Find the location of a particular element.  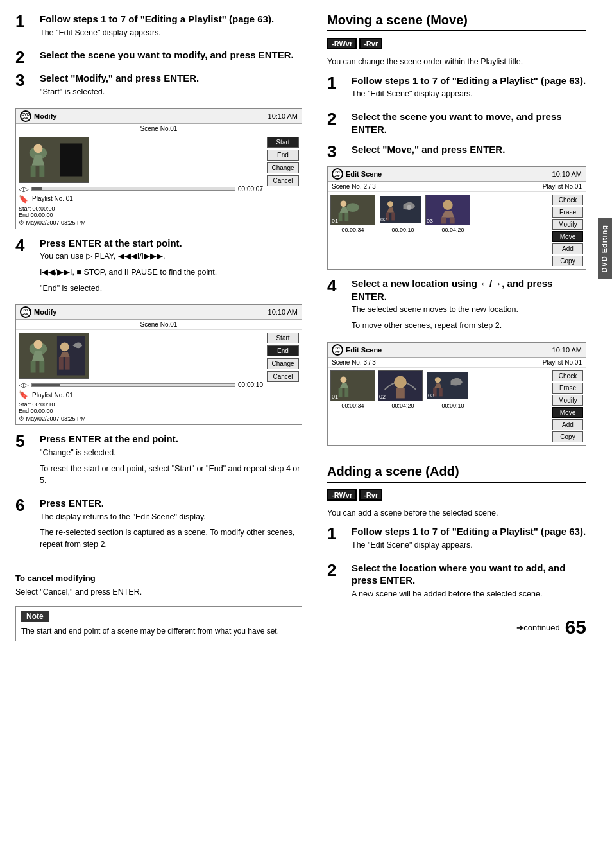

add-step-1-title: Follow steps 1 to 7 of "Editing a Playli… is located at coordinates (469, 532).